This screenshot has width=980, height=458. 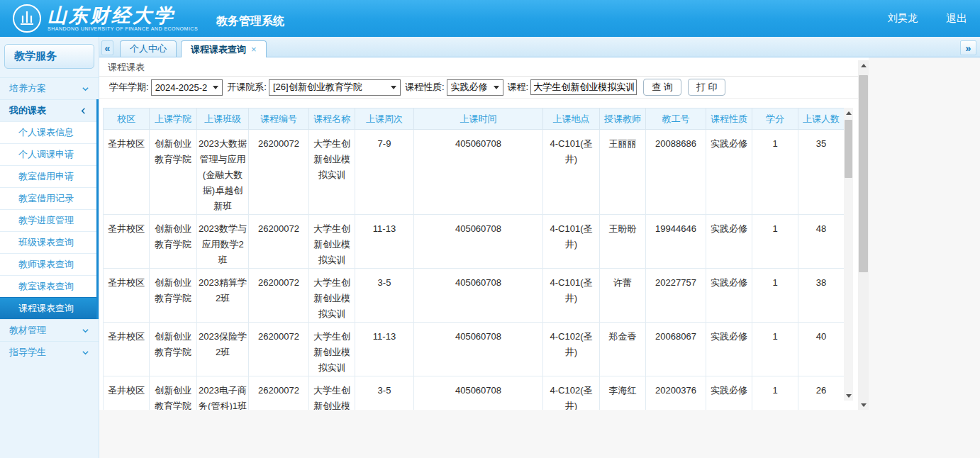 What do you see at coordinates (218, 50) in the screenshot?
I see `tab-label: 课程课表查询` at bounding box center [218, 50].